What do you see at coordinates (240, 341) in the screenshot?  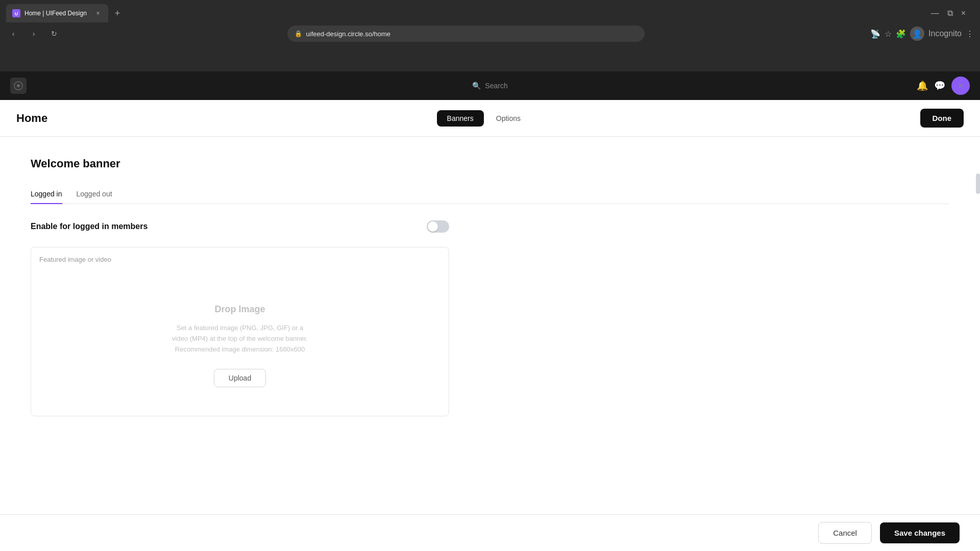 I see `drop-zone: Drop Image Set a featured image (PNG, JP…` at bounding box center [240, 341].